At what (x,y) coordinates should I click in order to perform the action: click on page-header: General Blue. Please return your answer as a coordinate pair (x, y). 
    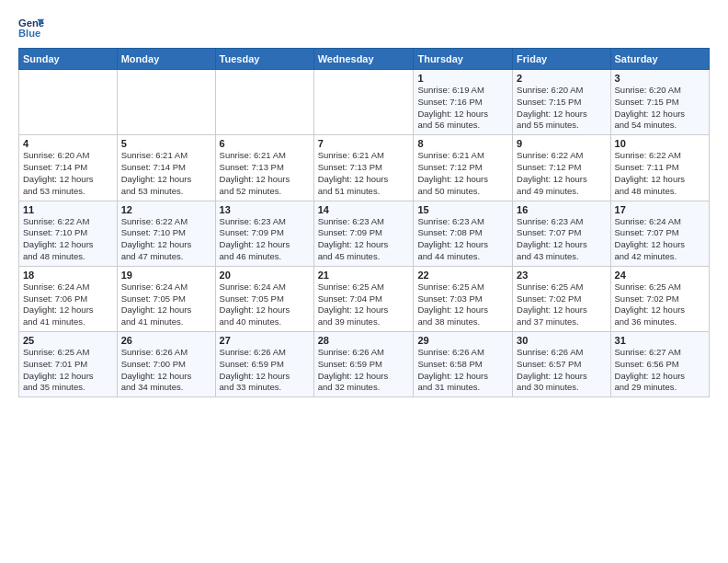
    Looking at the image, I should click on (364, 28).